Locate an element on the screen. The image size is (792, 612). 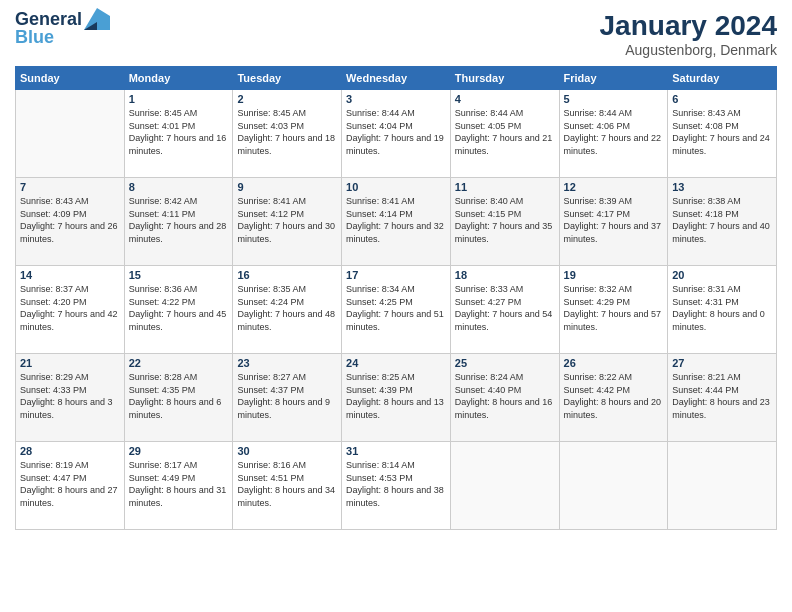
day-number: 19 is located at coordinates (614, 275).